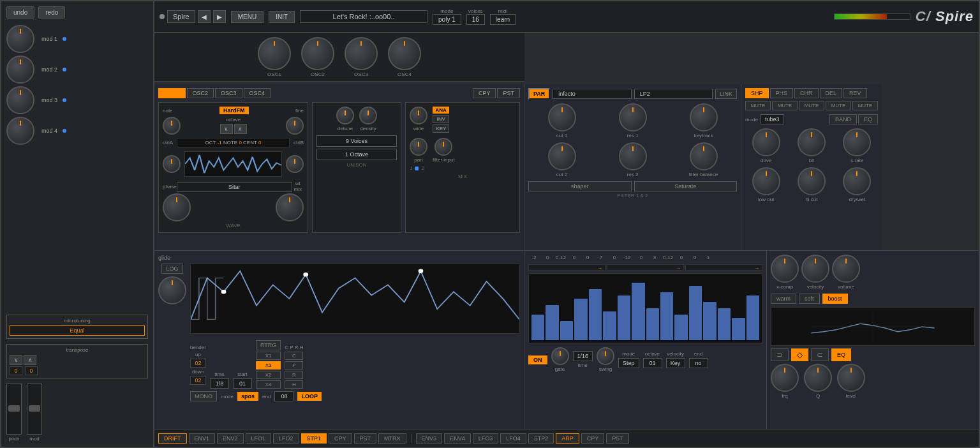  I want to click on transpose-up-btn: ∧, so click(30, 360).